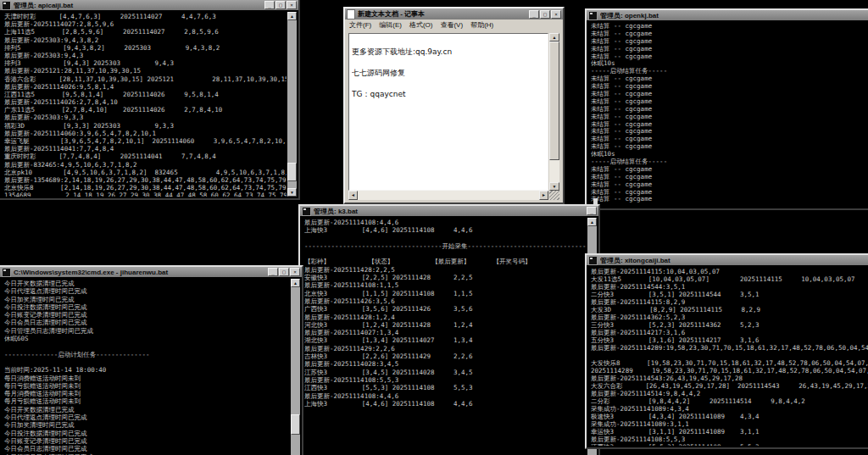 The image size is (868, 455). Describe the element at coordinates (292, 104) in the screenshot. I see `scrollbar: ▲ ▼` at that location.